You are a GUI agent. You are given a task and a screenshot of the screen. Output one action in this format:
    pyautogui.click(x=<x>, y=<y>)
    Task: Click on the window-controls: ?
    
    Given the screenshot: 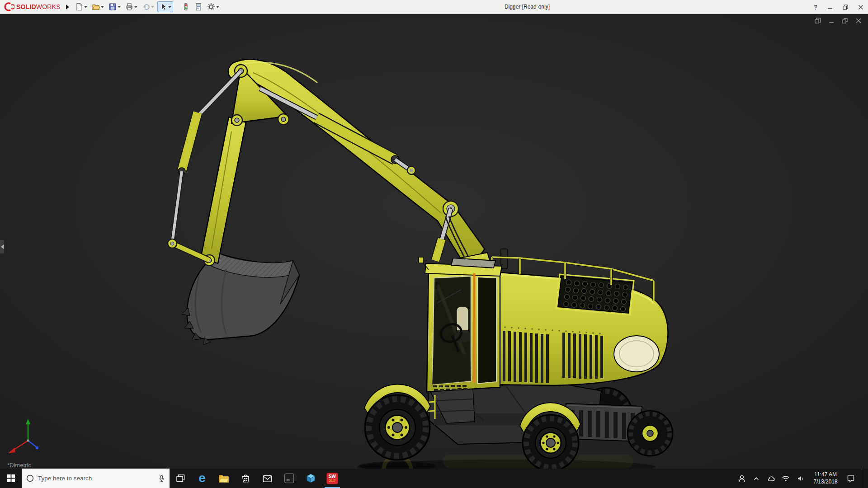 What is the action you would take?
    pyautogui.click(x=839, y=7)
    